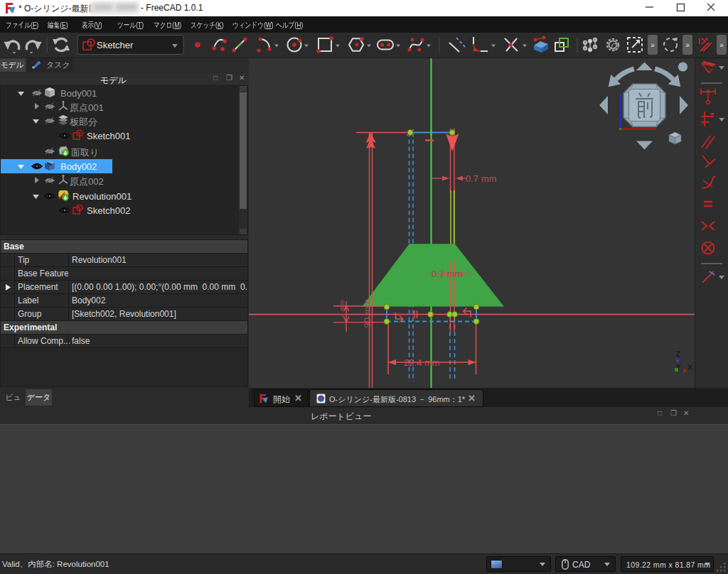 The width and height of the screenshot is (728, 574). What do you see at coordinates (367, 313) in the screenshot?
I see `svg-text: 90 mm` at bounding box center [367, 313].